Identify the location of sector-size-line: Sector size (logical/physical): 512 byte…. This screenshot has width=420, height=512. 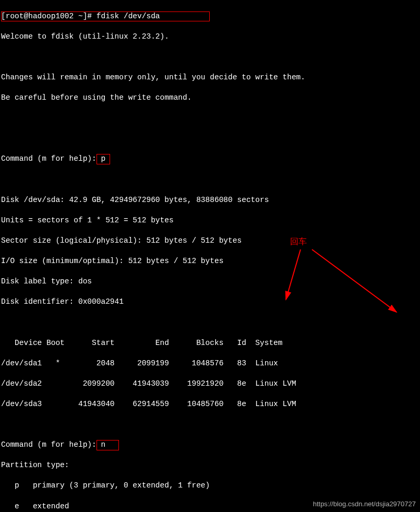
(210, 241).